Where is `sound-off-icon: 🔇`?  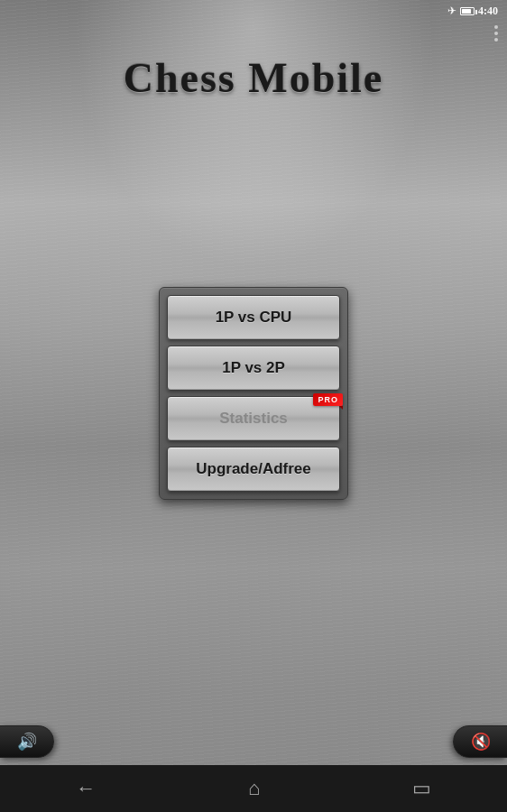 sound-off-icon: 🔇 is located at coordinates (481, 742).